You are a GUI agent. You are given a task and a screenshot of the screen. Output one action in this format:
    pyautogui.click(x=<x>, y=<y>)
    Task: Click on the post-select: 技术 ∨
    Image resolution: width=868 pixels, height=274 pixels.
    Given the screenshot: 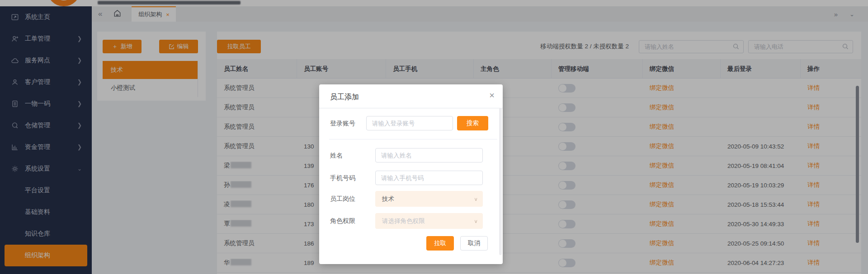 What is the action you would take?
    pyautogui.click(x=429, y=199)
    